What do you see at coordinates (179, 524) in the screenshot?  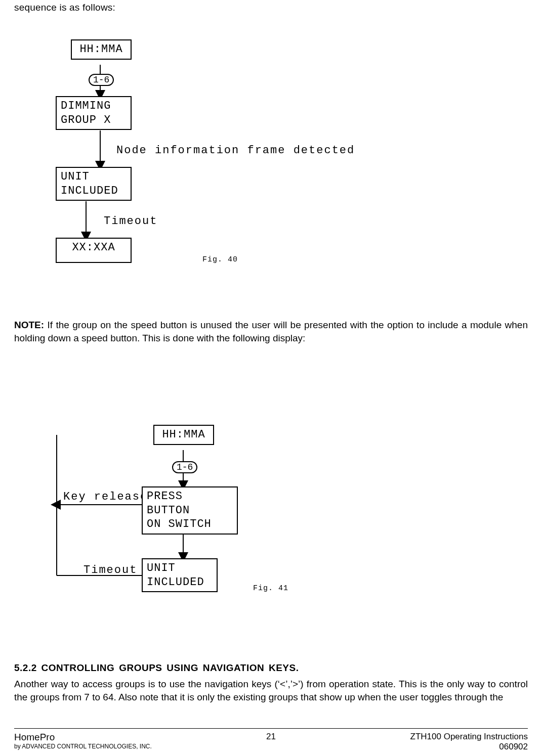 I see `fig41-box2-l2: ON SWITCH` at bounding box center [179, 524].